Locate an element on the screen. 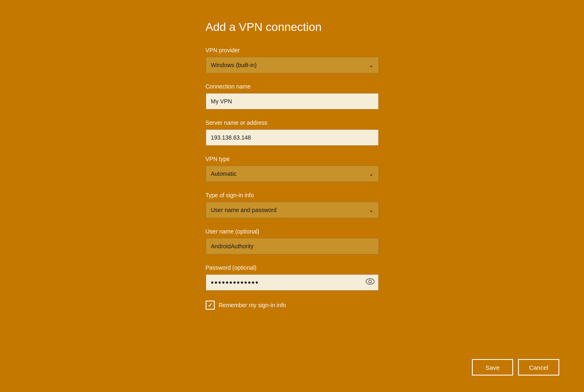 The height and width of the screenshot is (392, 584). vpn-provider-dropdown-wrapper: Windows (built-in) ⌄ is located at coordinates (292, 65).